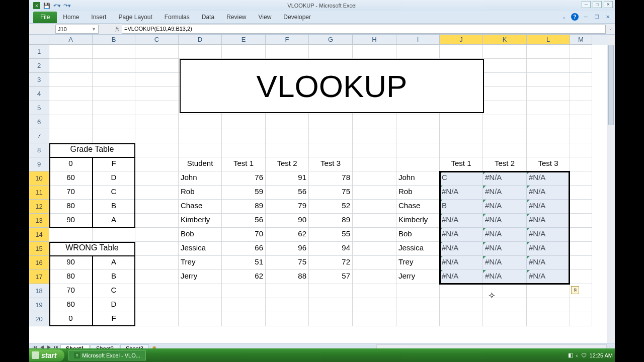  Describe the element at coordinates (200, 40) in the screenshot. I see `col-header-D: D` at that location.